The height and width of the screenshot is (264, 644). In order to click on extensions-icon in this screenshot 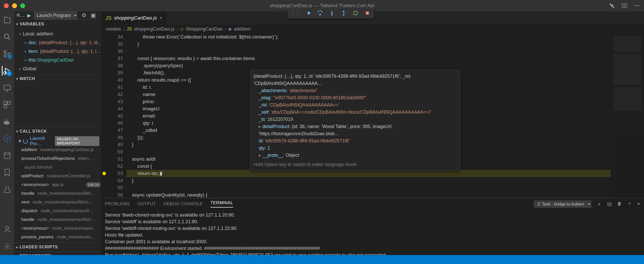, I will do `click(7, 105)`.